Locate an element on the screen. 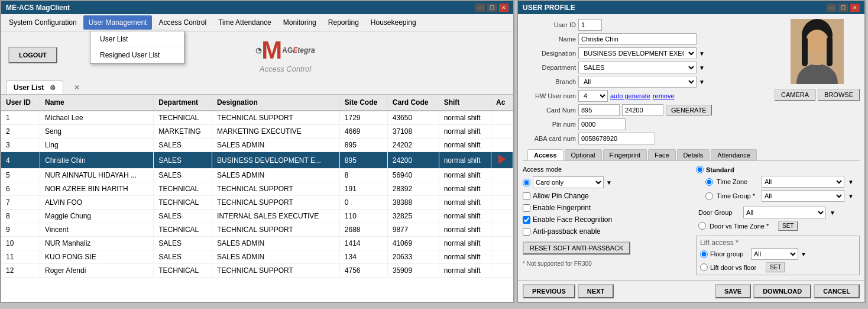 The image size is (868, 309). tab-details: Details is located at coordinates (694, 155).